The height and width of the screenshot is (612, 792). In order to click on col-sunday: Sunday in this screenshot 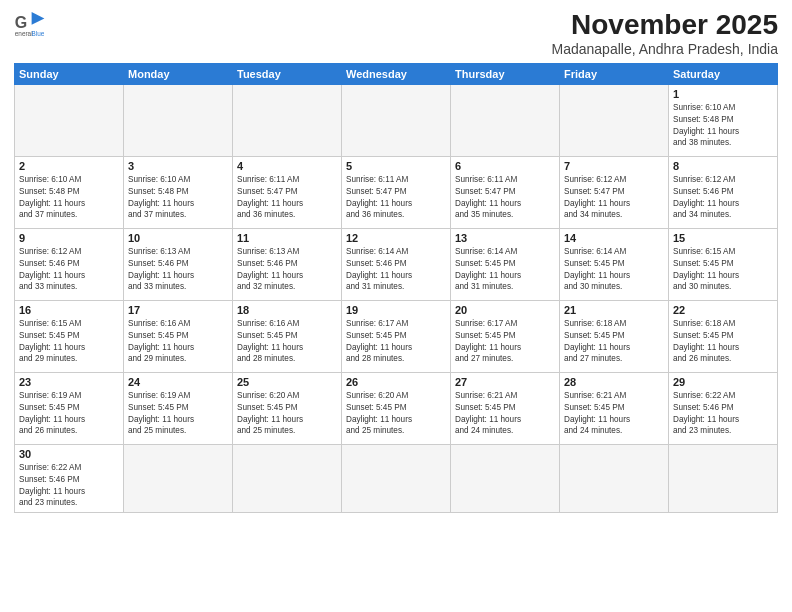, I will do `click(70, 74)`.